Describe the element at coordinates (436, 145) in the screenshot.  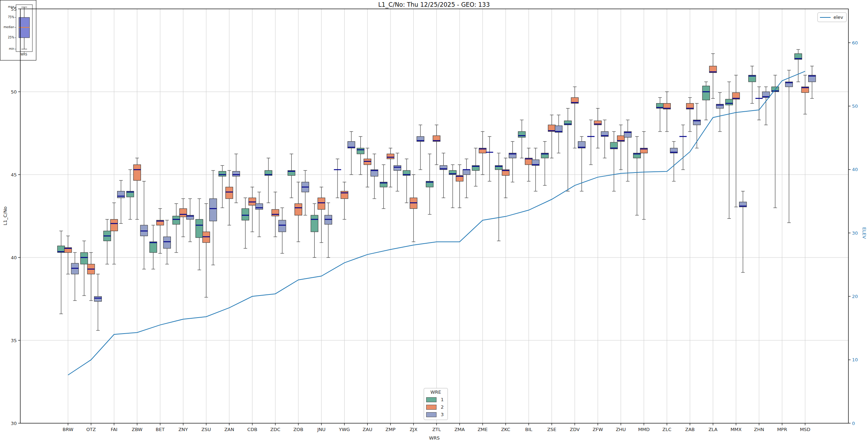
I see `box-ZTL-wre2` at that location.